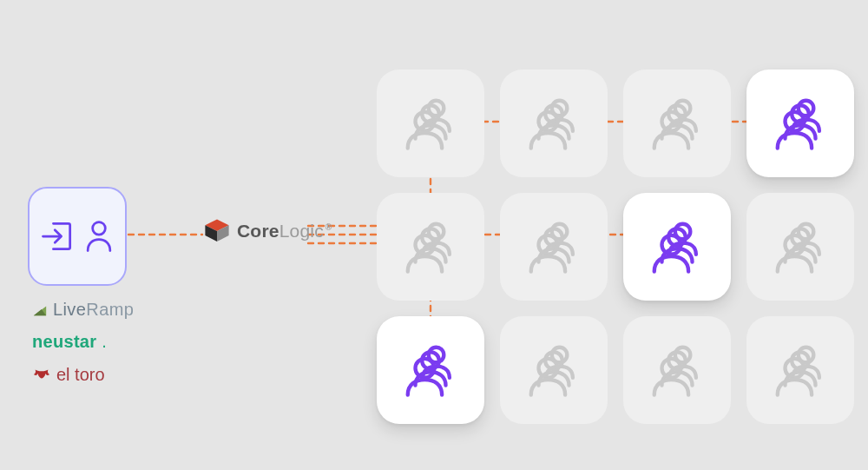 The image size is (868, 470). Describe the element at coordinates (83, 309) in the screenshot. I see `provider-liveramp: LiveRamp` at that location.